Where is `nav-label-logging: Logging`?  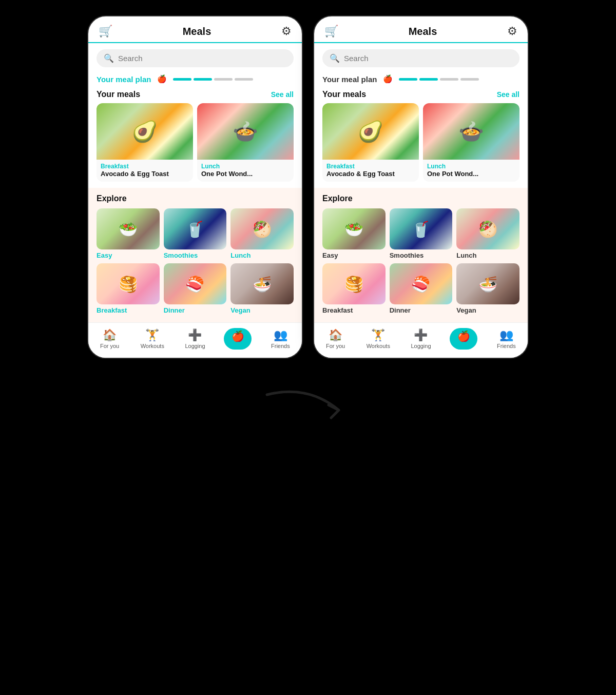 nav-label-logging: Logging is located at coordinates (195, 346).